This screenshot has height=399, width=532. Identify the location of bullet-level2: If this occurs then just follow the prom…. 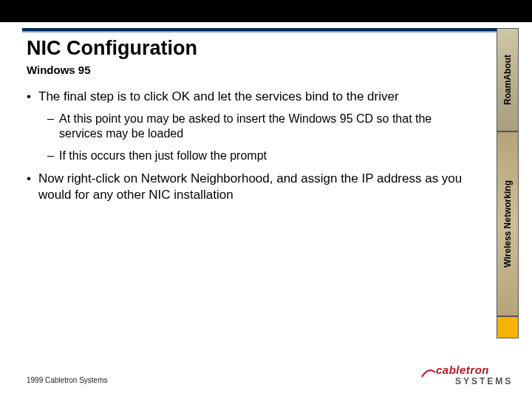
(262, 156).